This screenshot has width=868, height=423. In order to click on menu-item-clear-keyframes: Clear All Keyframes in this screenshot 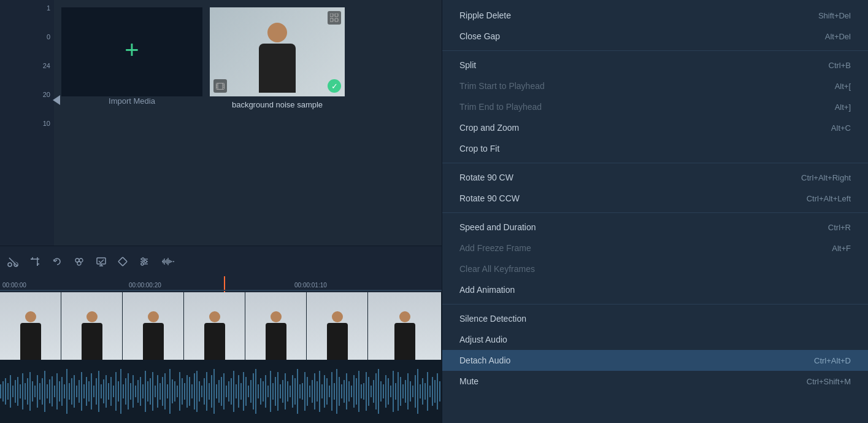, I will do `click(655, 269)`.